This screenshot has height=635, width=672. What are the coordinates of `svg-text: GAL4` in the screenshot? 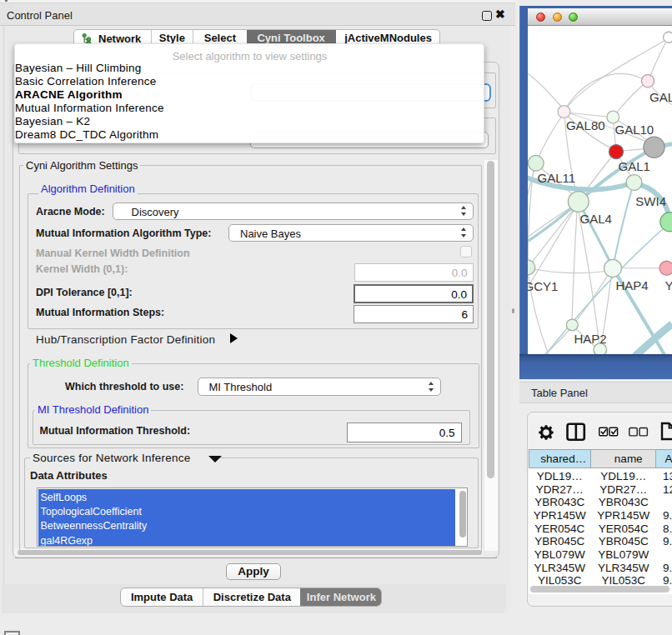 It's located at (596, 218).